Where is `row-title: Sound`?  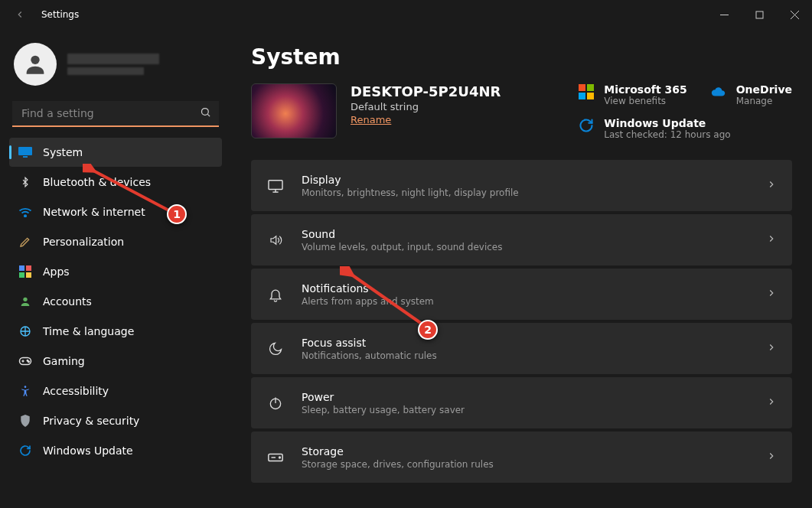 row-title: Sound is located at coordinates (525, 234).